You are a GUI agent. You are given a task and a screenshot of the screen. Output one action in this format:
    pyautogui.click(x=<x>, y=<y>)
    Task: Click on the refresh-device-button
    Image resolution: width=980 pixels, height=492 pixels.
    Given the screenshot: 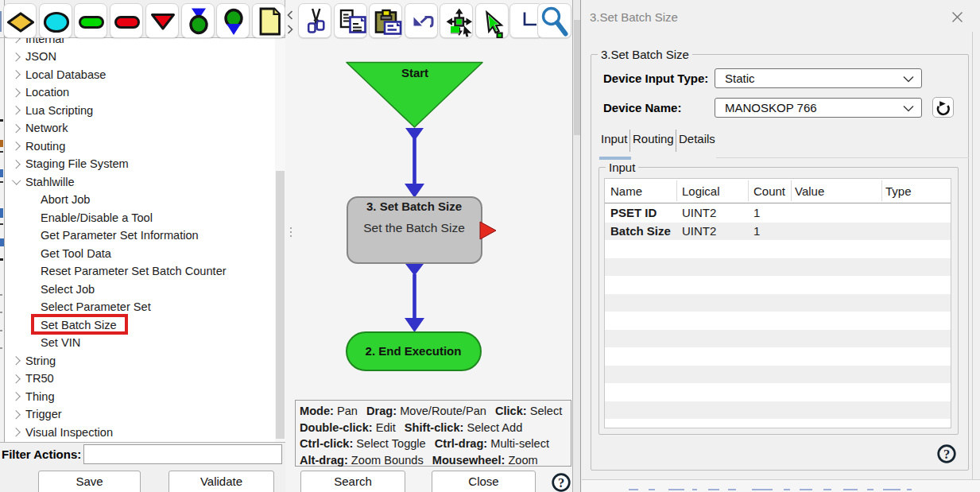 What is the action you would take?
    pyautogui.click(x=943, y=107)
    